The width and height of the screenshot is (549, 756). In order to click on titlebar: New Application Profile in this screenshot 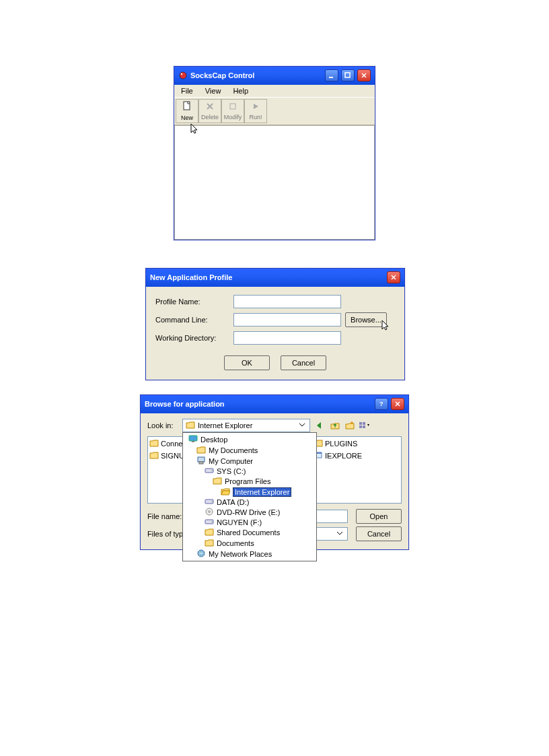, I will do `click(275, 277)`.